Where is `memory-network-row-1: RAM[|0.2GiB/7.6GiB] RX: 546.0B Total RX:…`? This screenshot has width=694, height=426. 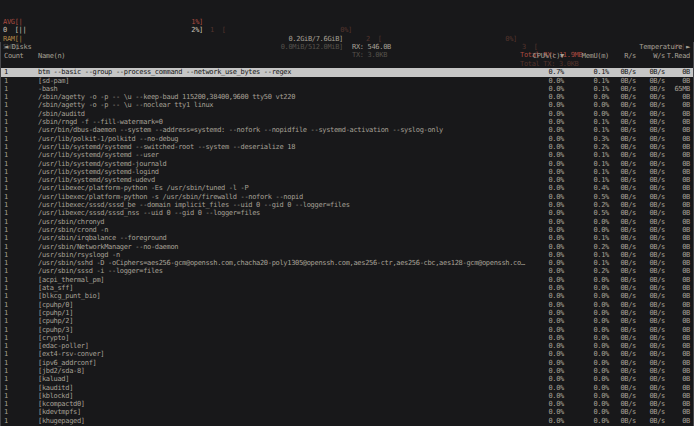 memory-network-row-1: RAM[|0.2GiB/7.6GiB] RX: 546.0B Total RX:… is located at coordinates (347, 22).